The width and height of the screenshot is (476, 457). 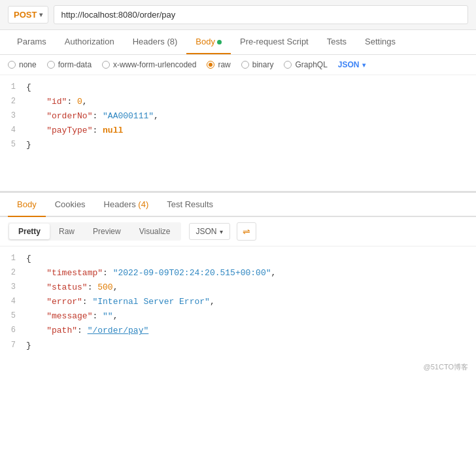 What do you see at coordinates (150, 302) in the screenshot?
I see `json-string: "Internal Server Error"` at bounding box center [150, 302].